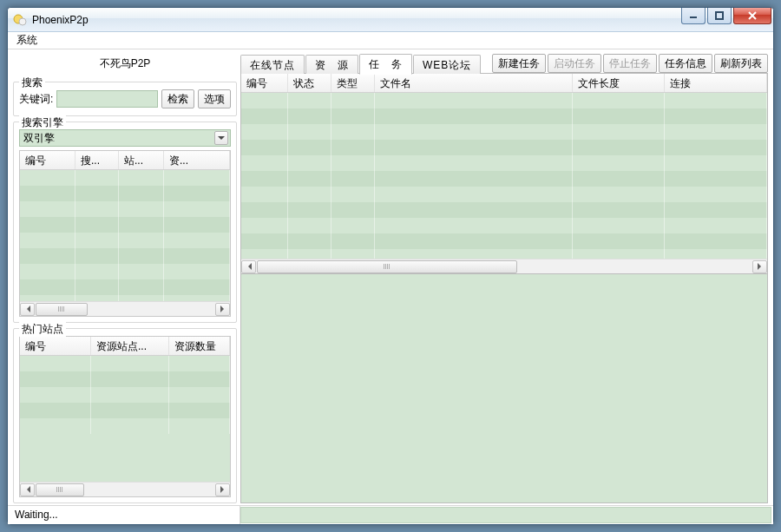 This screenshot has width=781, height=532. I want to click on options-button: 选项, so click(214, 99).